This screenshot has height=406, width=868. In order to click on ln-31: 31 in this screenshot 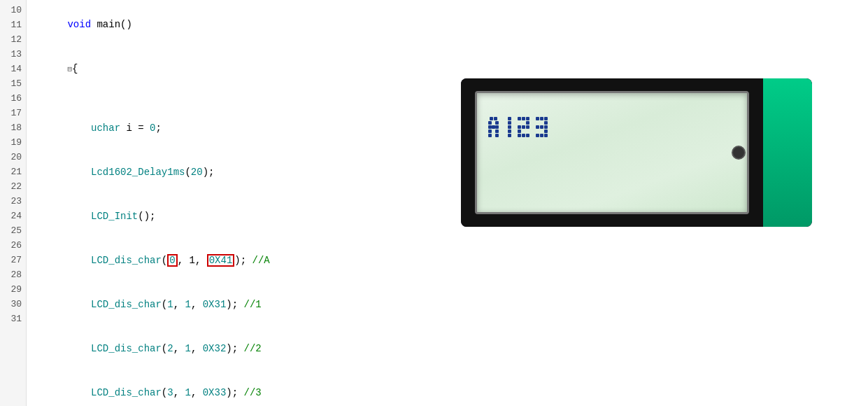, I will do `click(13, 319)`.